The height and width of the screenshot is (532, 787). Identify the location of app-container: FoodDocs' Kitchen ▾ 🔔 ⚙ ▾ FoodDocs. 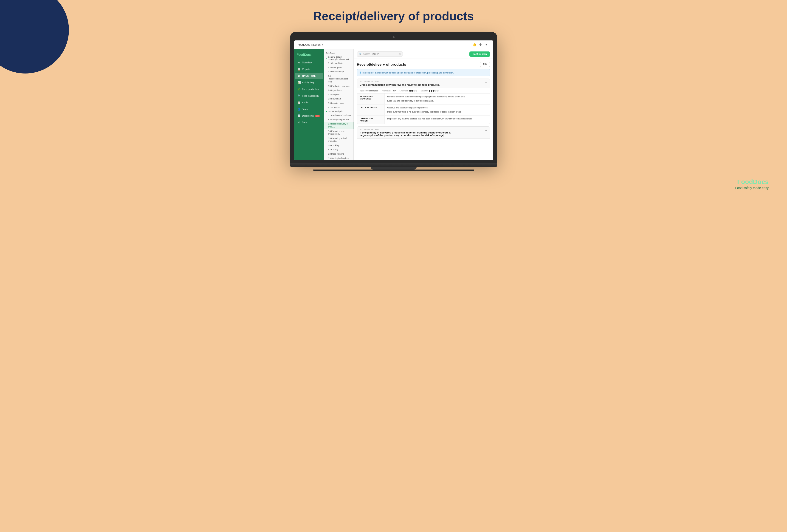
(394, 100).